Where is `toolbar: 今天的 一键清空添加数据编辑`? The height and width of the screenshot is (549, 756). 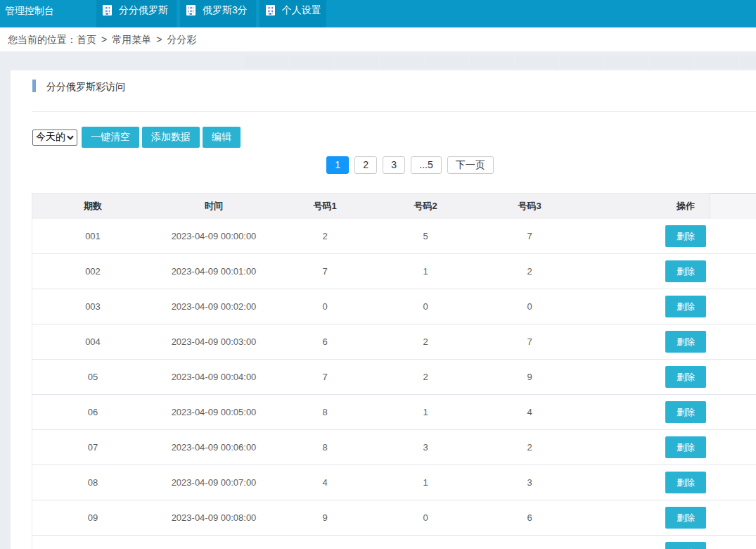 toolbar: 今天的 一键清空添加数据编辑 is located at coordinates (394, 137).